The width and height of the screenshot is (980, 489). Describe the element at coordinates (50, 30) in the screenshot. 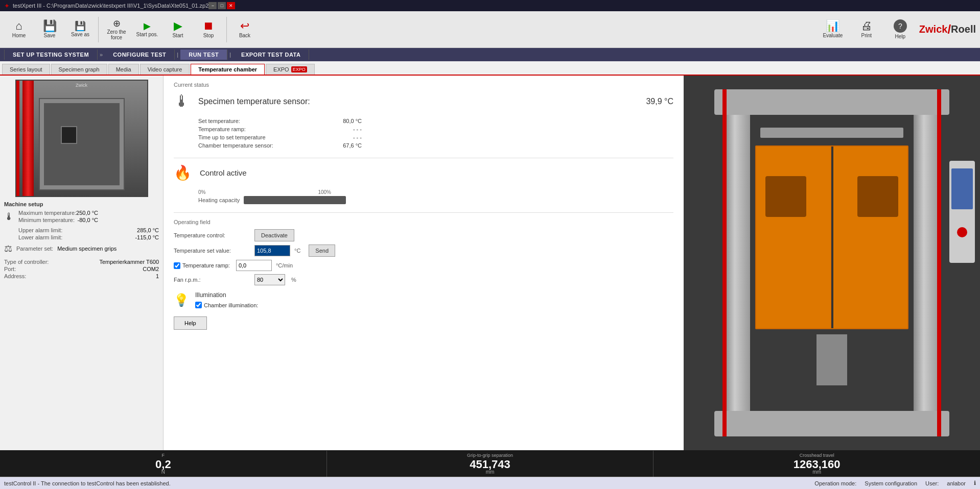

I see `save-button: 💾 Save` at that location.